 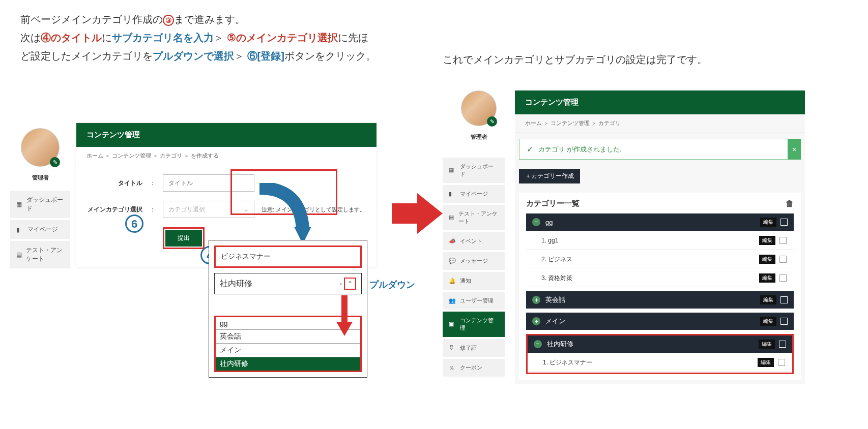 I want to click on opt-main: メイン, so click(x=288, y=351).